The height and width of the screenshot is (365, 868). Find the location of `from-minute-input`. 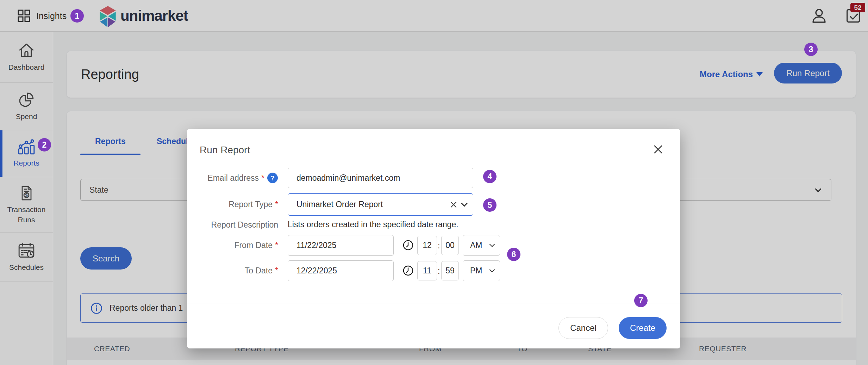

from-minute-input is located at coordinates (450, 245).